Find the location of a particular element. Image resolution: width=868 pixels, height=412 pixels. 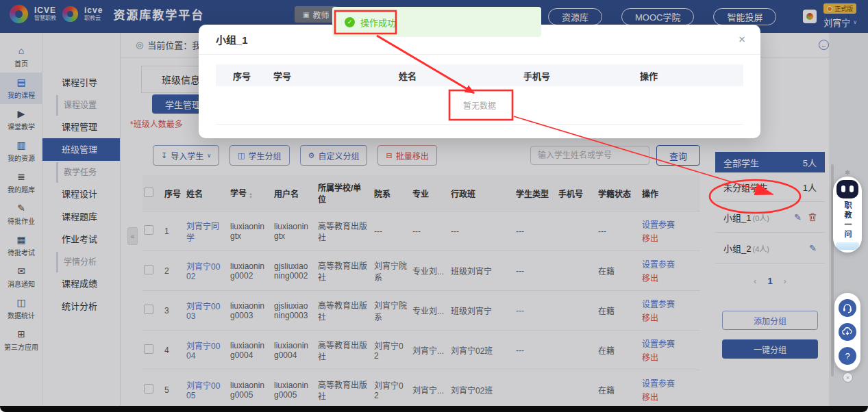

help-button: ? is located at coordinates (847, 356).